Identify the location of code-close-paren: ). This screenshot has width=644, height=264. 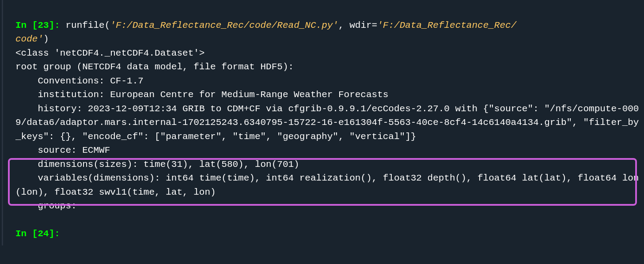
(46, 39).